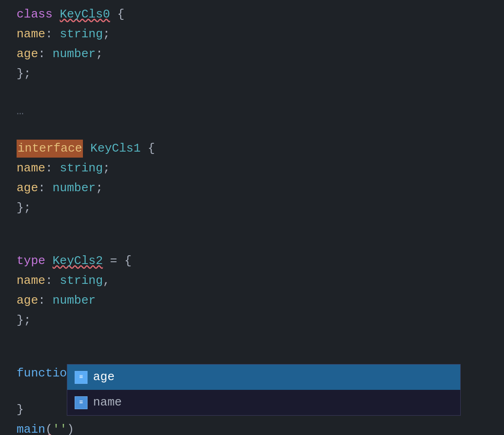 The height and width of the screenshot is (435, 504). What do you see at coordinates (49, 428) in the screenshot?
I see `call-paren-open: (` at bounding box center [49, 428].